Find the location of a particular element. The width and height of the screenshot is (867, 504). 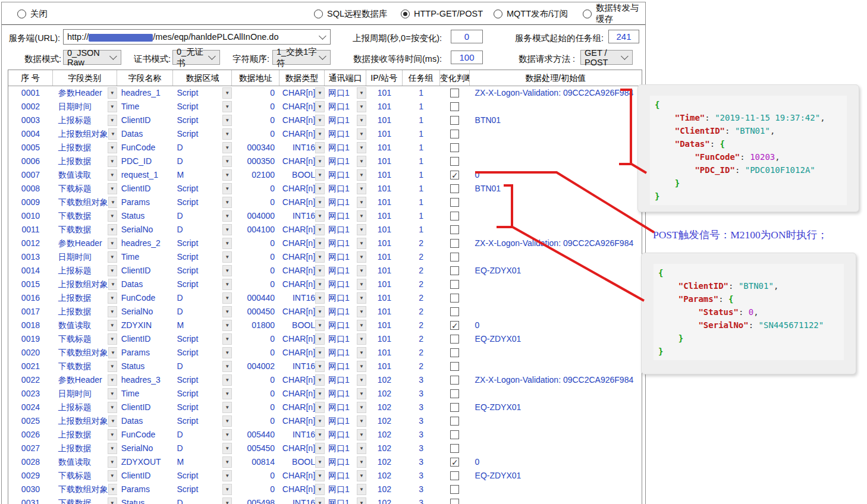

radio-sql-remote-db: SQL远程数据库 is located at coordinates (351, 14).